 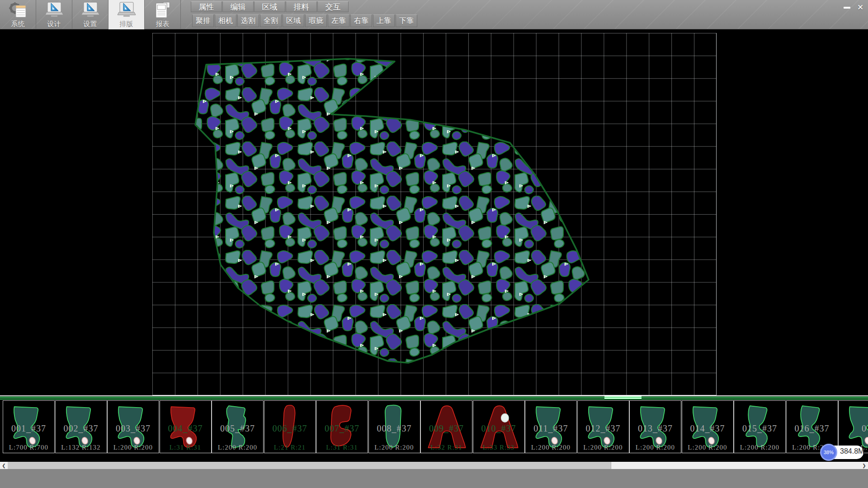 I want to click on window-controls: ✕, so click(x=854, y=7).